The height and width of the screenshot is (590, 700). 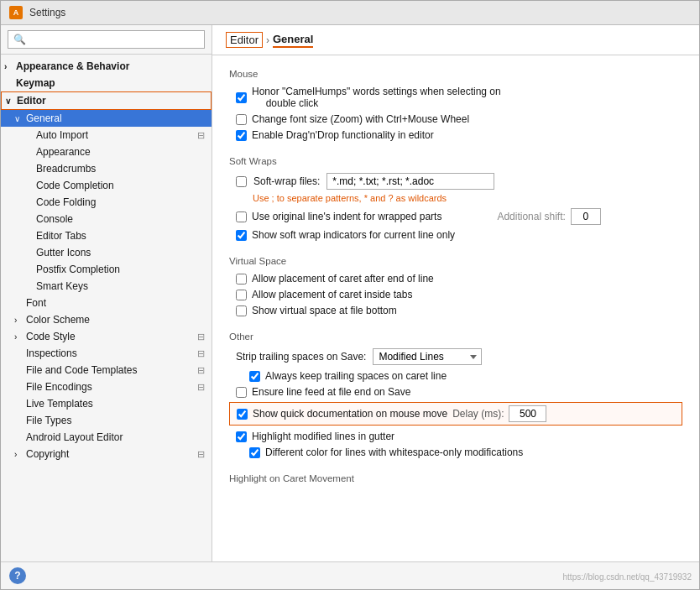 What do you see at coordinates (586, 217) in the screenshot?
I see `addshift-input` at bounding box center [586, 217].